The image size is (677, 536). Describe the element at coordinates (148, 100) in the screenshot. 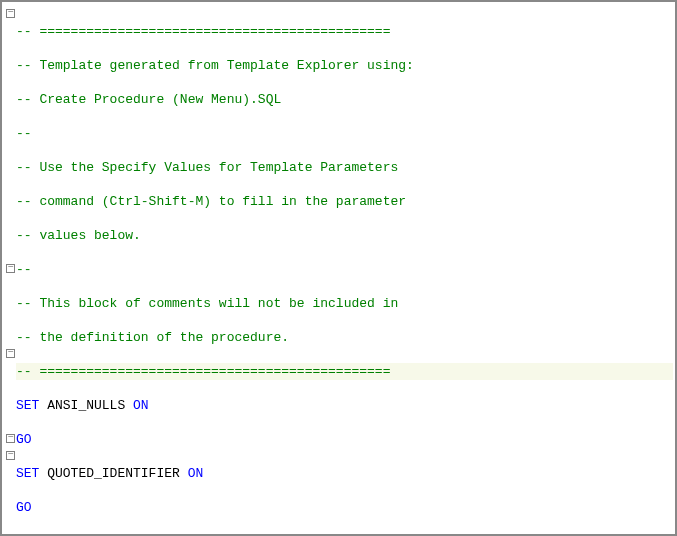

I see `comment: -- Create Procedure (New Menu).SQL` at that location.